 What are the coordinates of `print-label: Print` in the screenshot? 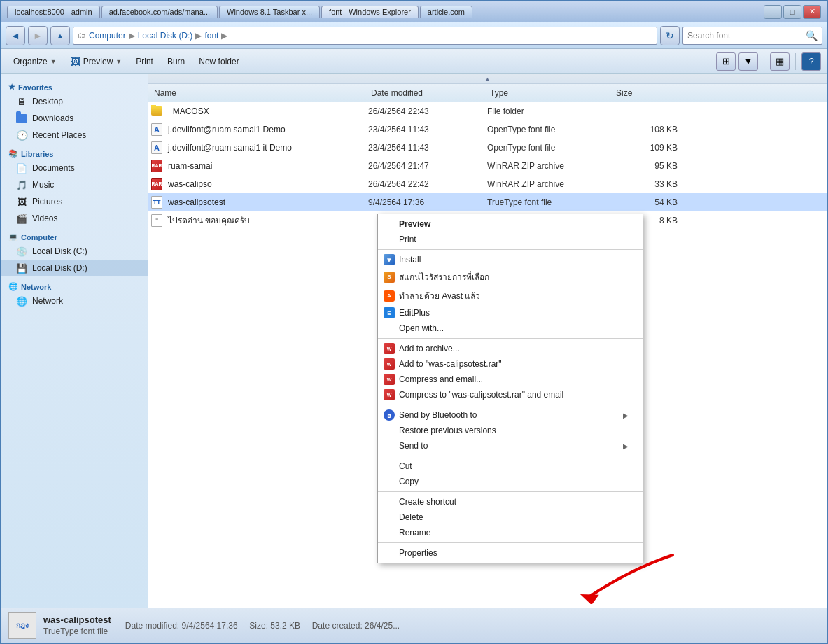 It's located at (144, 62).